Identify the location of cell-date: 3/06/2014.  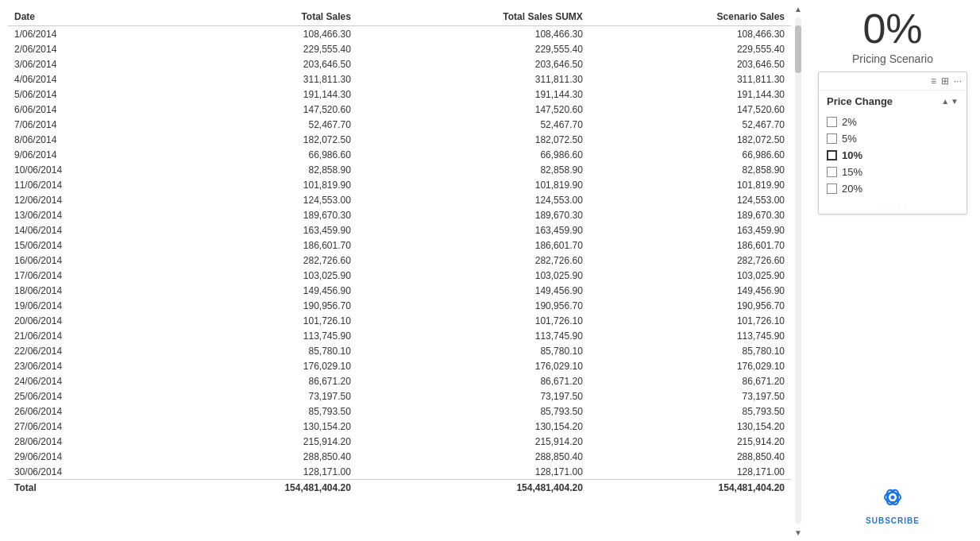
(84, 64).